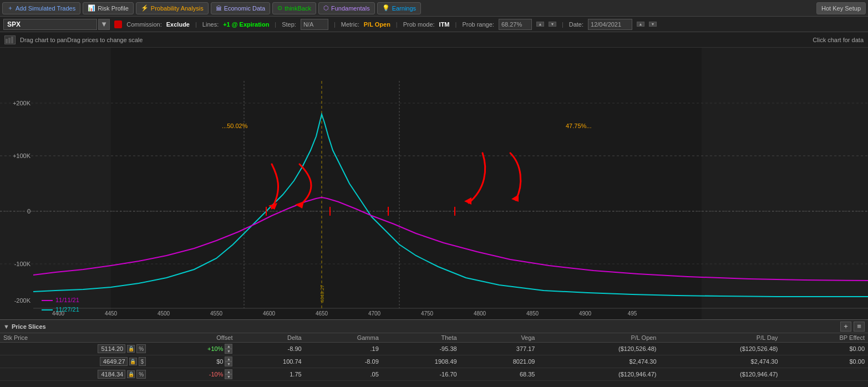 Image resolution: width=868 pixels, height=387 pixels. I want to click on cell-theta-3: -16.70, so click(422, 375).